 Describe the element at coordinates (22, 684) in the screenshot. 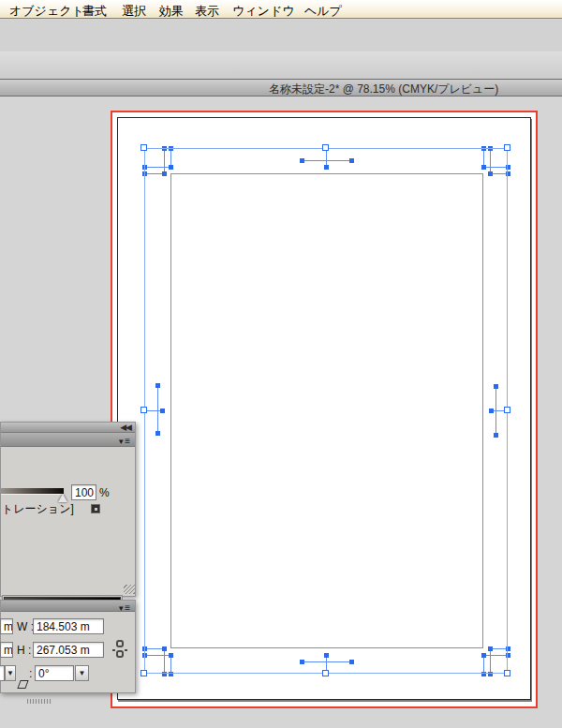

I see `shear-icon` at that location.